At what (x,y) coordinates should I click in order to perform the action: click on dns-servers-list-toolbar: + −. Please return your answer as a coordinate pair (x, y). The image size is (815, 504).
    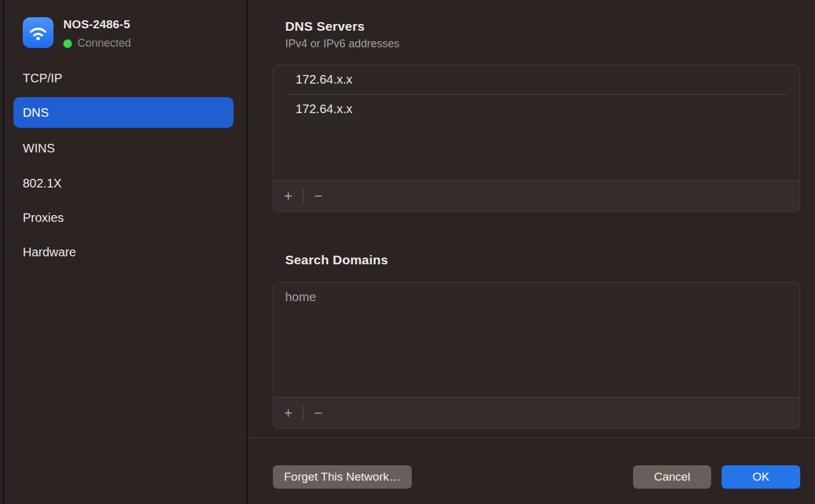
    Looking at the image, I should click on (537, 195).